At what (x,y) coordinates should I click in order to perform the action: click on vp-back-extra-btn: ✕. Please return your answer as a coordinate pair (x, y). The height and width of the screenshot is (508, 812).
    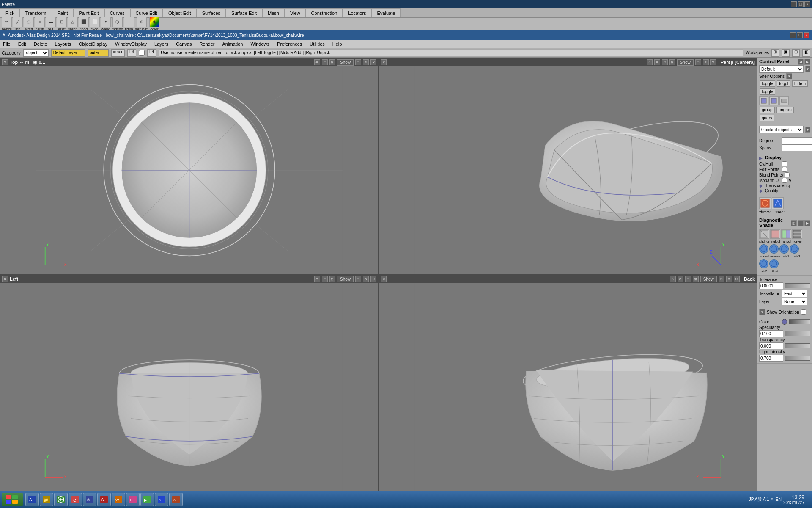
    Looking at the image, I should click on (737, 279).